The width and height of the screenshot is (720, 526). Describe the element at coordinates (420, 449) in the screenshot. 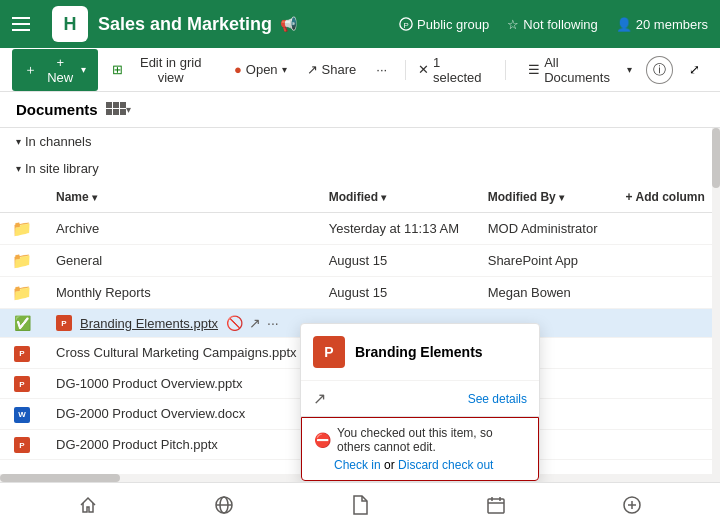

I see `tooltip-warning: ⛔ You checked out this item, so others c…` at that location.